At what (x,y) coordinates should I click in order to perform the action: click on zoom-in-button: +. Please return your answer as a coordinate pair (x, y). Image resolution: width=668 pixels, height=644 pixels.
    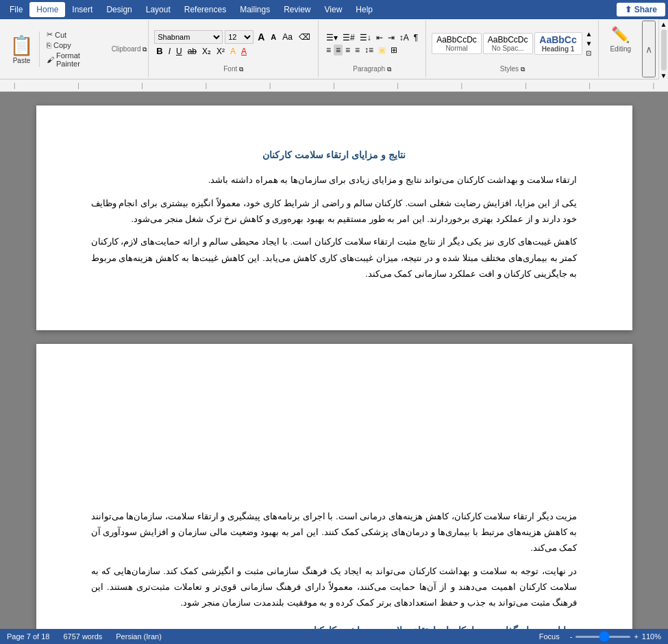
    Looking at the image, I should click on (636, 636).